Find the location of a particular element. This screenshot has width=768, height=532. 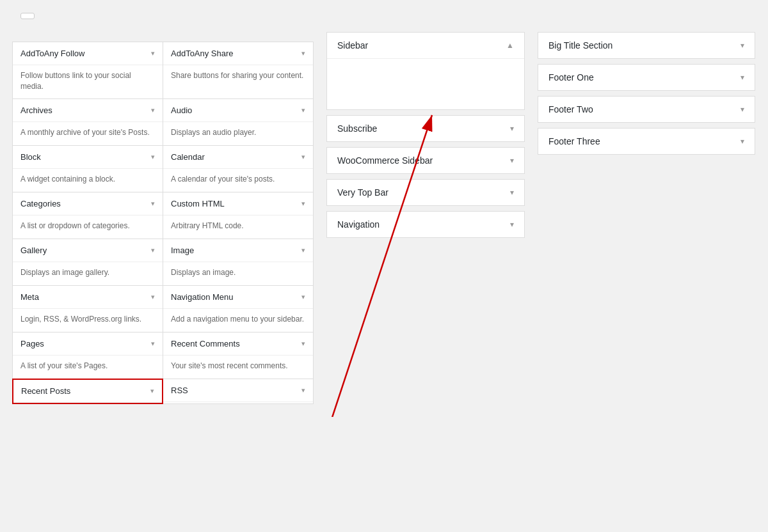

right-section-label: Big Title Section is located at coordinates (580, 45).